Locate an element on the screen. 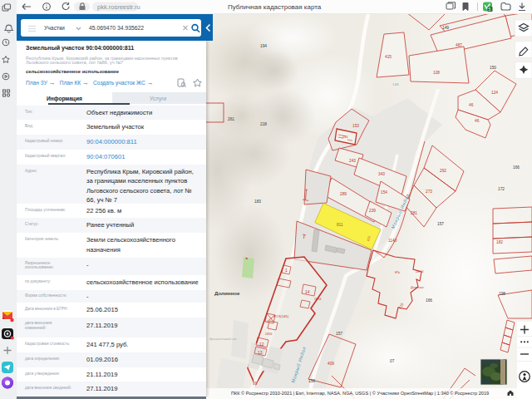 The height and width of the screenshot is (399, 532). svg-text: Публичная кадастровая карта is located at coordinates (274, 7).